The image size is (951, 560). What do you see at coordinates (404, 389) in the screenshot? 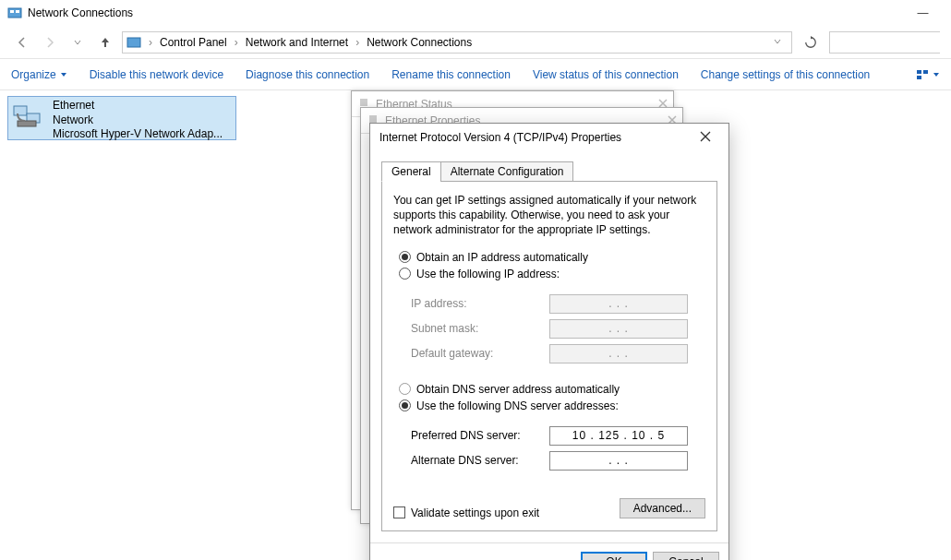
I see `radio-obtain-dns` at bounding box center [404, 389].